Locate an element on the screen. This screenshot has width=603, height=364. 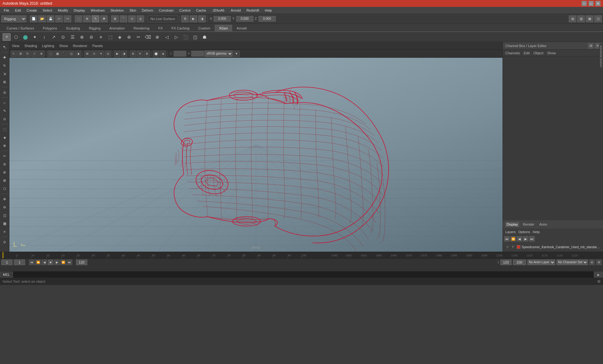
max-range-input is located at coordinates (519, 262).